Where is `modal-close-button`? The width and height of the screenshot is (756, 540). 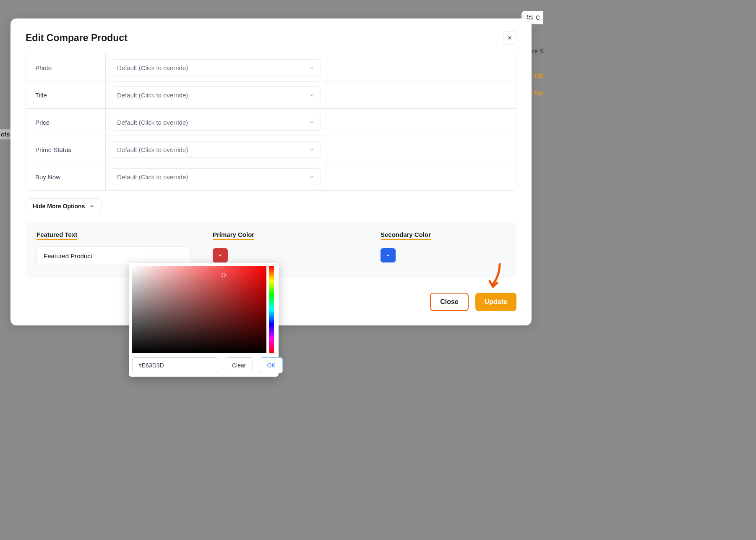 modal-close-button is located at coordinates (510, 38).